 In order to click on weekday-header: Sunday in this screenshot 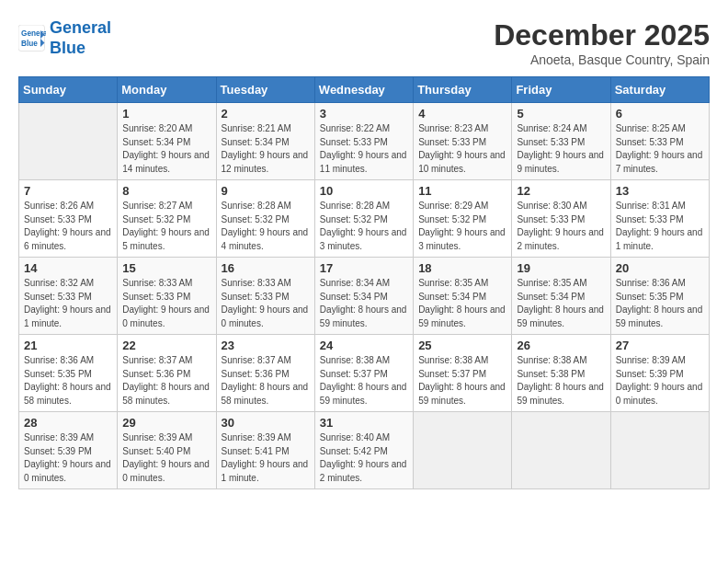, I will do `click(68, 90)`.